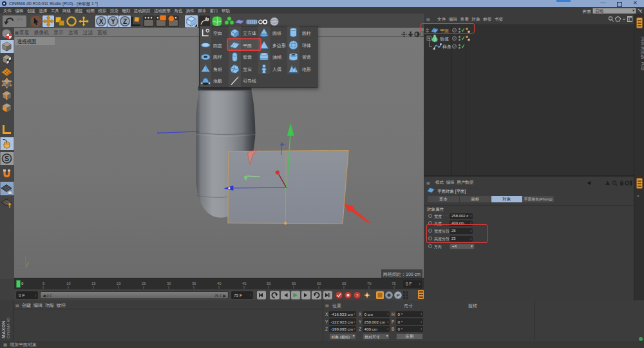 The image size is (644, 348). I want to click on svg-text: 圆锥, so click(277, 34).